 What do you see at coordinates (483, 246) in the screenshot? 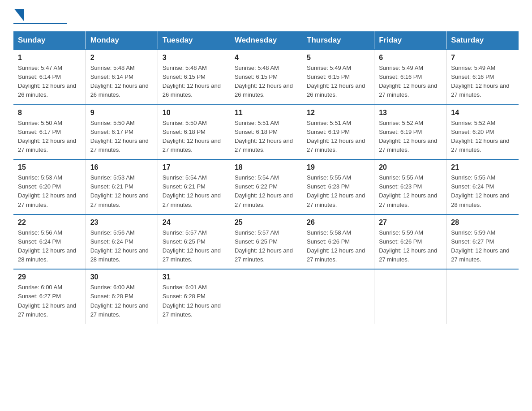
I see `day-info: Sunrise: 5:59 AMSunset: 6:27 PMDaylight:…` at bounding box center [483, 246].